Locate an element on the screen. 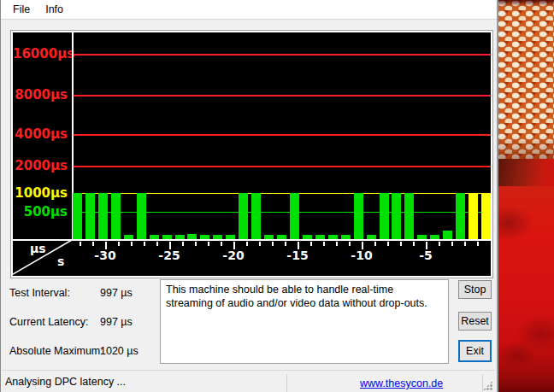 The width and height of the screenshot is (554, 392). x-tick-label: -10 is located at coordinates (362, 255).